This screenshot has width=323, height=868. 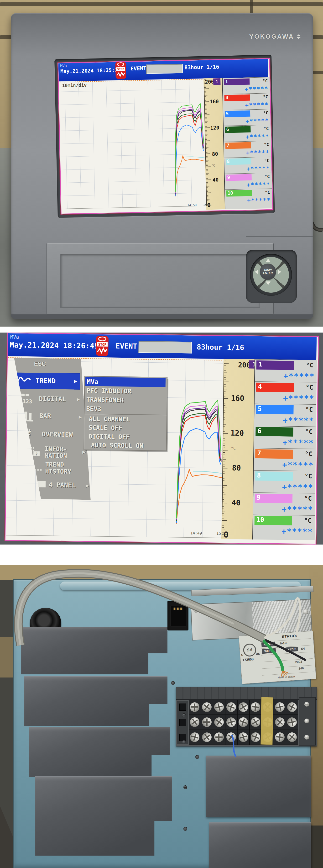 What do you see at coordinates (214, 102) in the screenshot?
I see `scale-tick: 160` at bounding box center [214, 102].